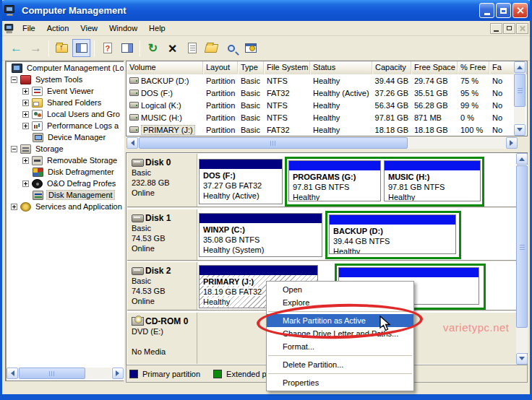  Describe the element at coordinates (340, 347) in the screenshot. I see `menu-item-format: Format...` at that location.